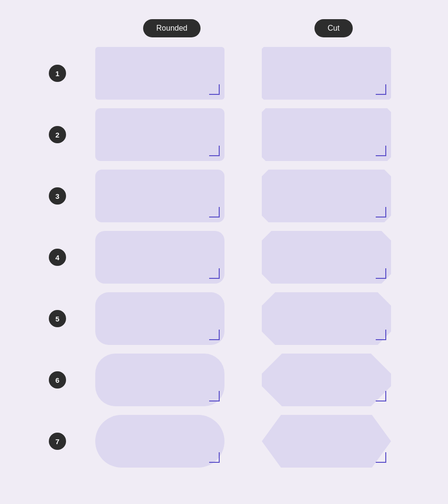 This screenshot has width=448, height=504. I want to click on row-number-5: 5, so click(57, 319).